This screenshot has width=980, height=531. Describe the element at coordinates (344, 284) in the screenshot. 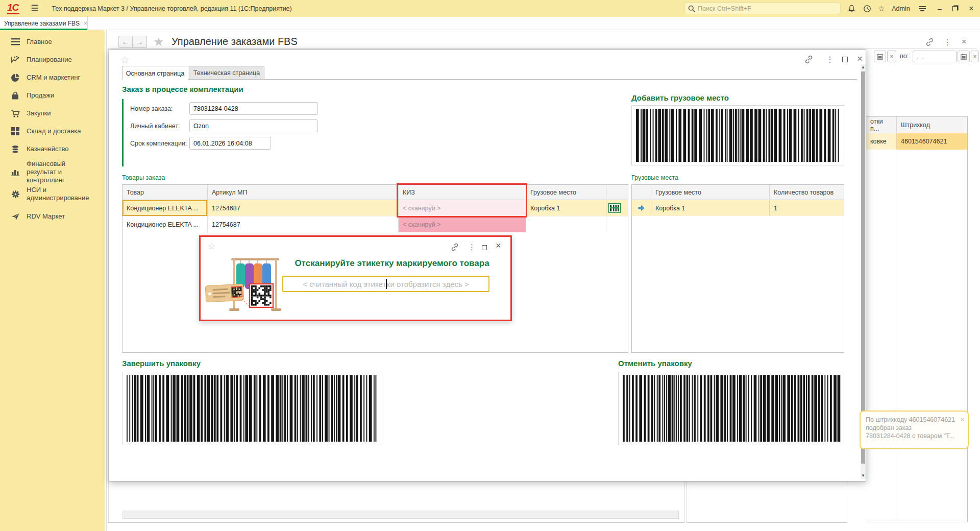

I see `placeholder-left: < считанный код этикет` at that location.